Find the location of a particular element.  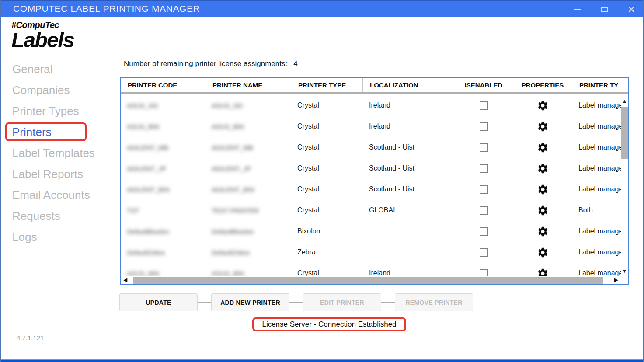

app-version: 4.7.1.121 is located at coordinates (31, 338).